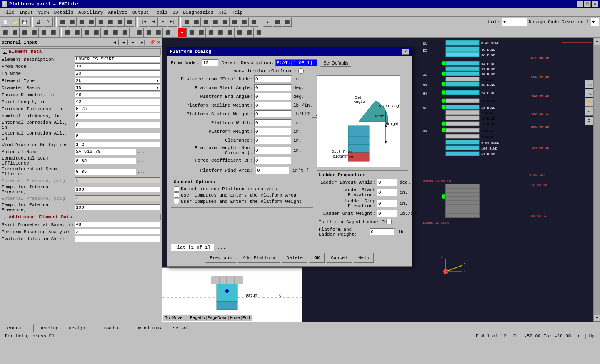  I want to click on dlg-input-force-cf, so click(273, 160).